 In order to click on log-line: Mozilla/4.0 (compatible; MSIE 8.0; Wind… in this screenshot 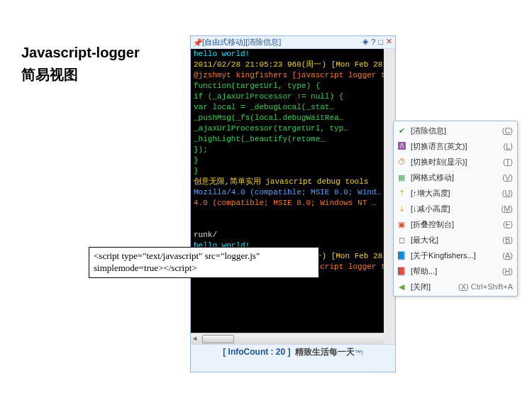, I will do `click(287, 193)`.